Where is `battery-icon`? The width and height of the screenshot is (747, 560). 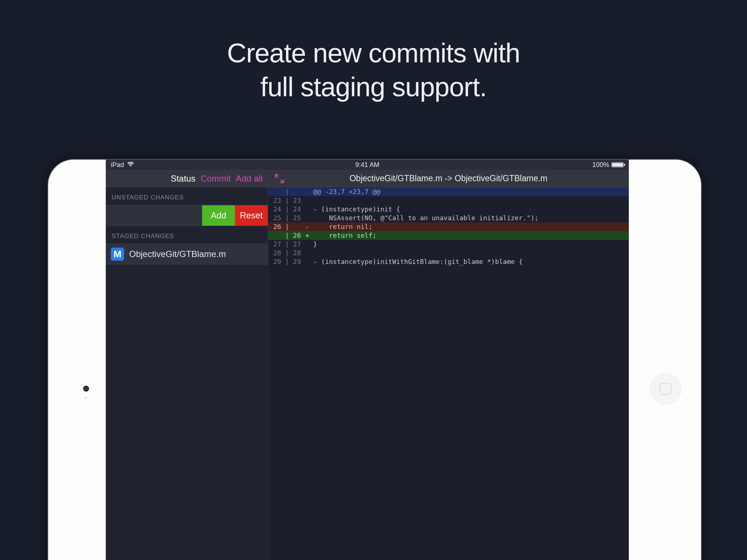 battery-icon is located at coordinates (618, 165).